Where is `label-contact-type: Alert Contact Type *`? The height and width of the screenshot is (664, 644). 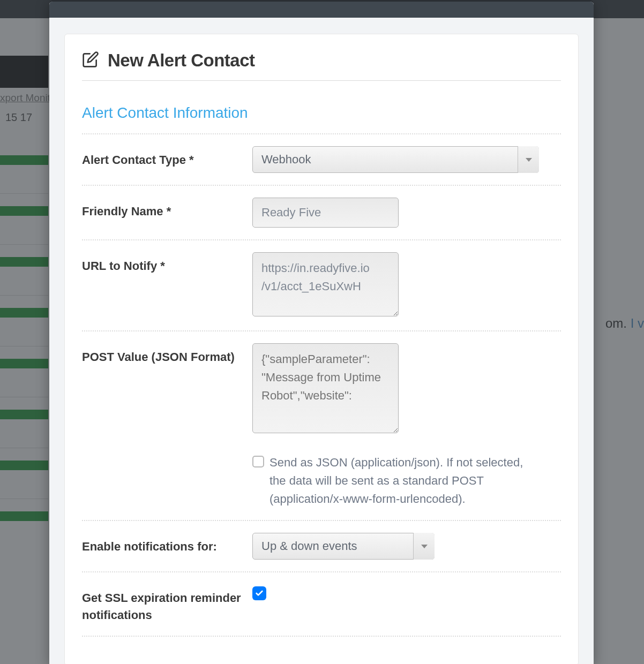
label-contact-type: Alert Contact Type * is located at coordinates (167, 157).